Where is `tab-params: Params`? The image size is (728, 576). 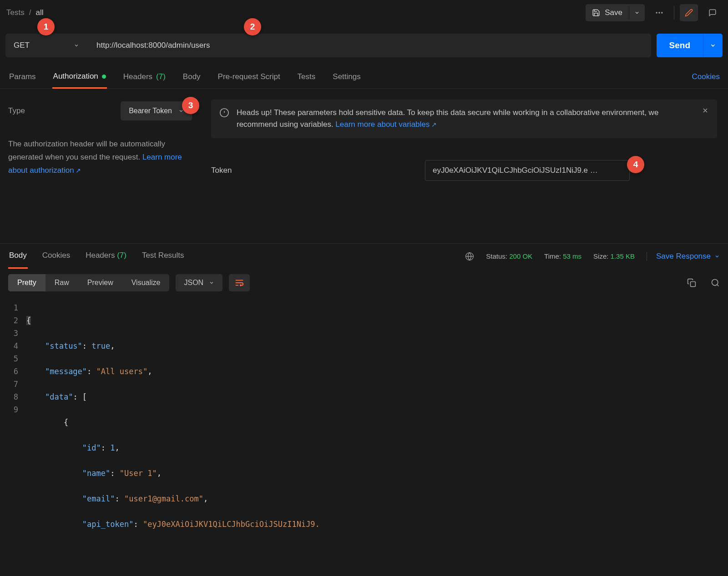 tab-params: Params is located at coordinates (23, 77).